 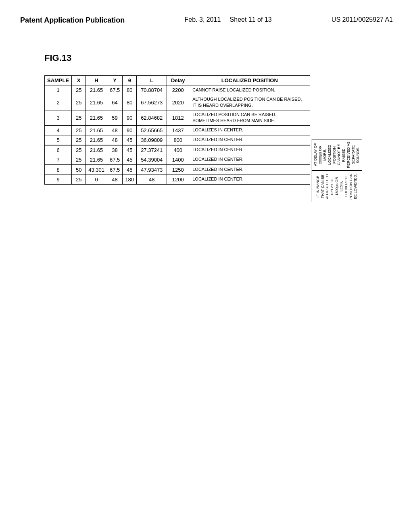 I want to click on publication-date: Feb. 3, 2011, so click(x=203, y=19).